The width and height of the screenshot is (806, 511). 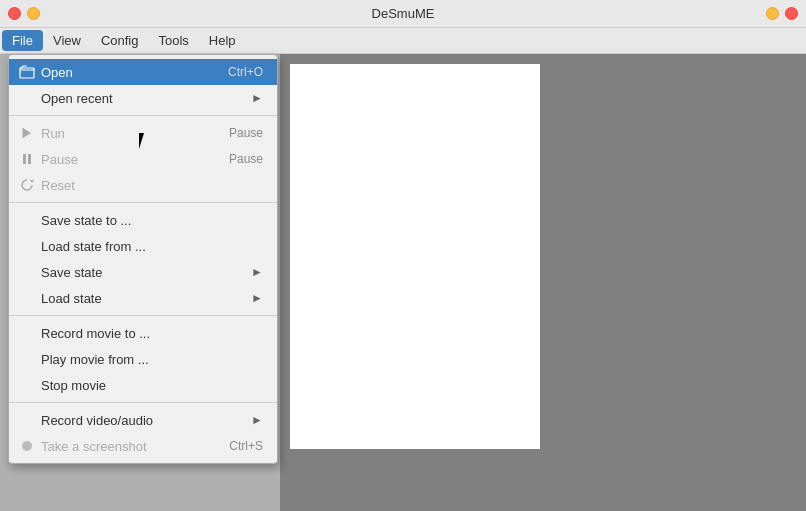 I want to click on run-label: Run, so click(x=53, y=134).